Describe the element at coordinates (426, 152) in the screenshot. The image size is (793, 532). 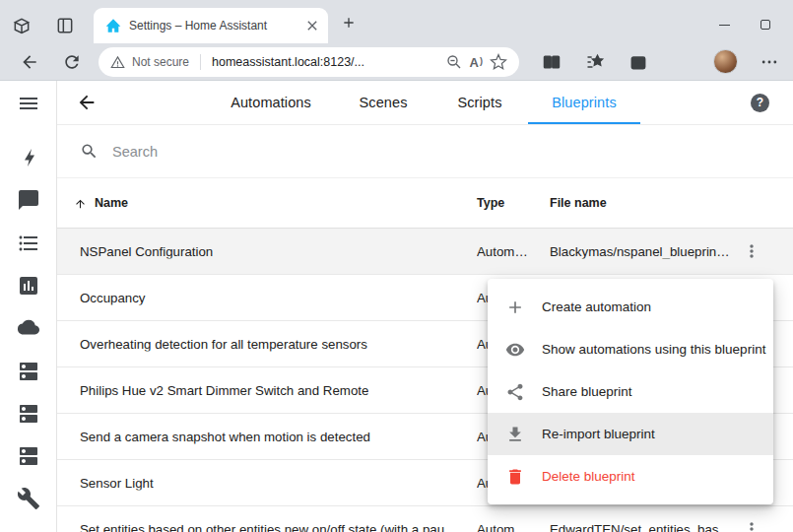
I see `search-row` at that location.